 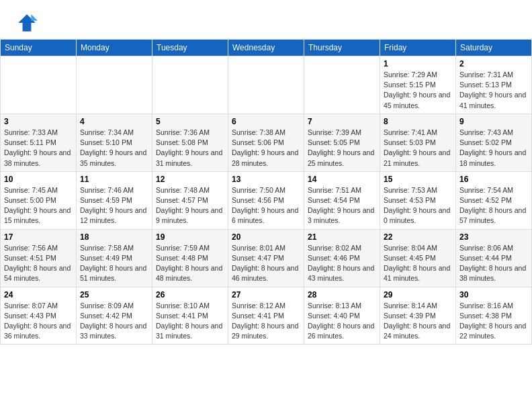 What do you see at coordinates (266, 321) in the screenshot?
I see `day-info: Sunrise: 8:12 AM Sunset: 4:41 PM Dayligh…` at bounding box center [266, 321].